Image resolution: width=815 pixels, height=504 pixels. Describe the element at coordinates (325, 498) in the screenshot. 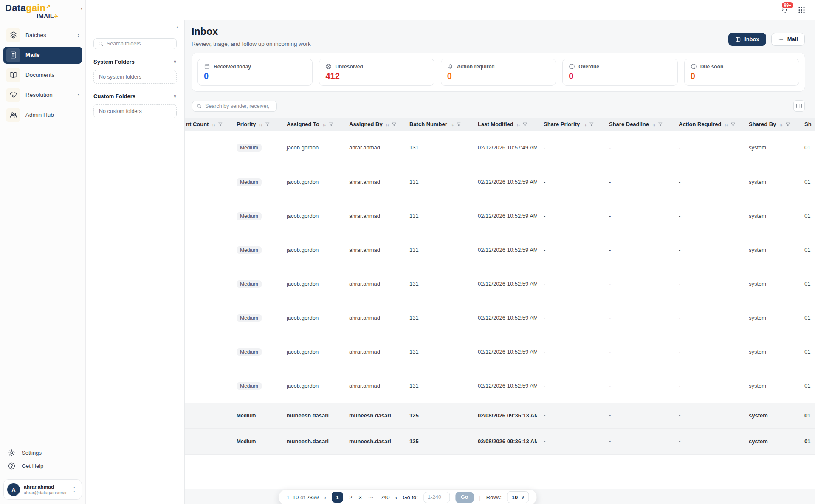

I see `prev-page-button: ‹` at that location.